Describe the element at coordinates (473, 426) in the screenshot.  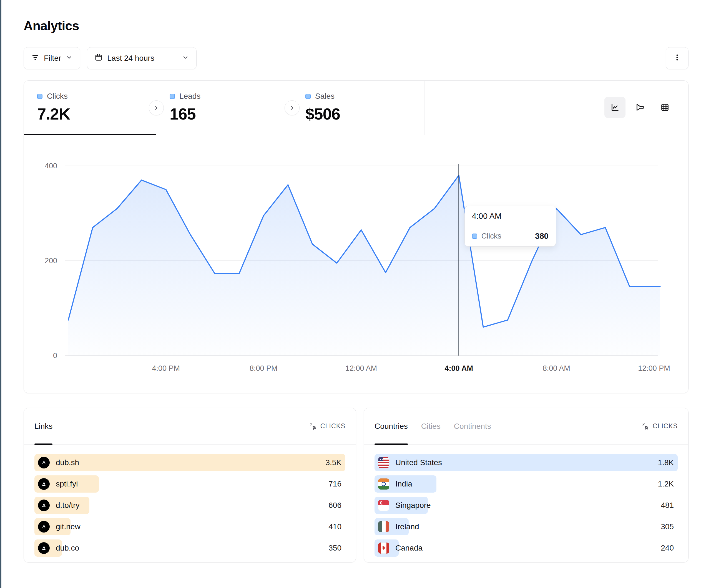
I see `tab-countries-continents: Continents` at that location.